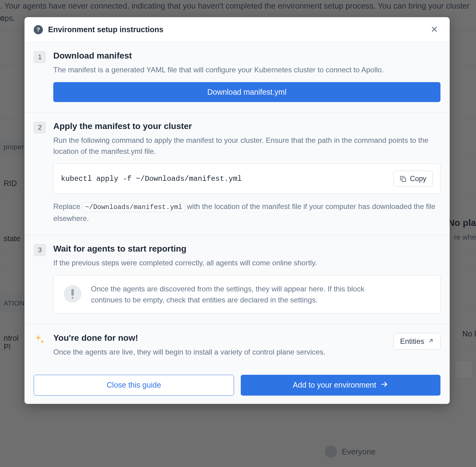 The height and width of the screenshot is (467, 476). Describe the element at coordinates (247, 213) in the screenshot. I see `replace-note: Replace ~/Downloads/manifest.yml with th…` at that location.